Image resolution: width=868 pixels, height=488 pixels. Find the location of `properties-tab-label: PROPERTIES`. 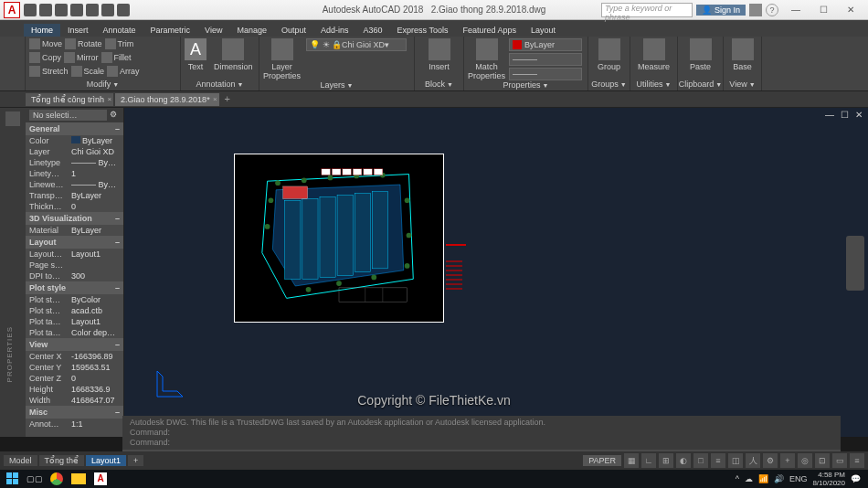

properties-tab-label: PROPERTIES is located at coordinates (9, 355).